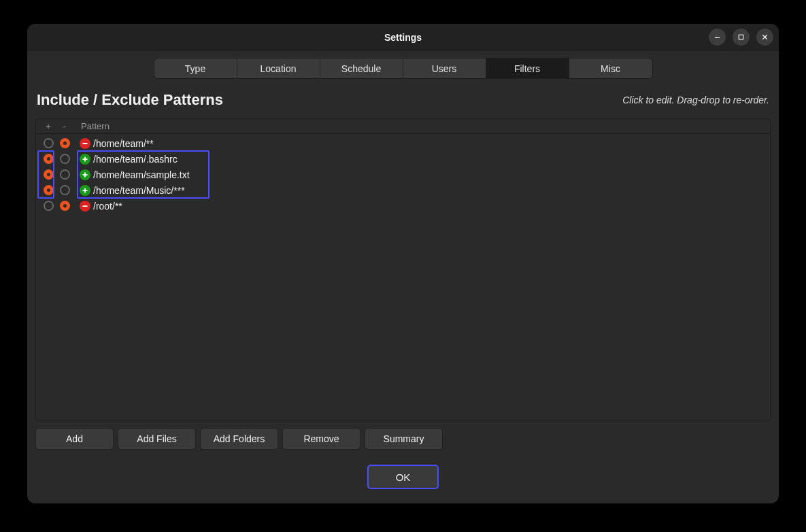 This screenshot has height=532, width=806. Describe the element at coordinates (403, 159) in the screenshot. I see `pattern-row: /home/team/.bashrc` at that location.